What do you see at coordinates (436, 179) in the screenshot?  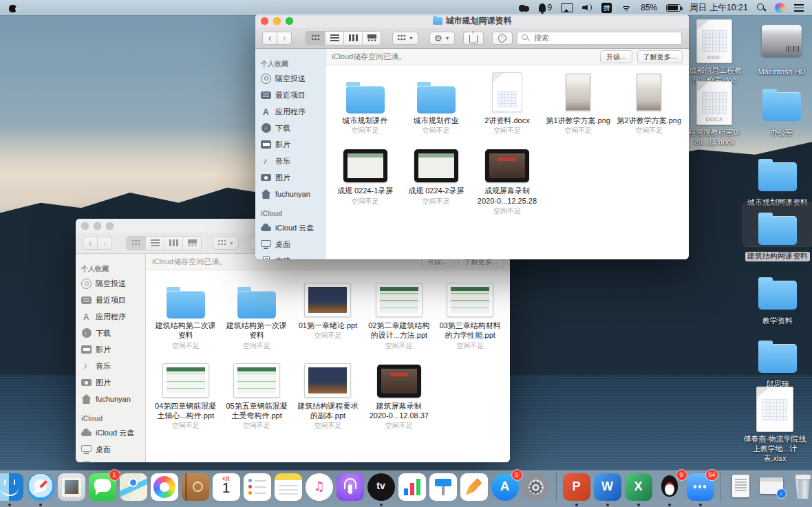 I see `file-item: 成规 0224-2录屏 空间不足` at bounding box center [436, 179].